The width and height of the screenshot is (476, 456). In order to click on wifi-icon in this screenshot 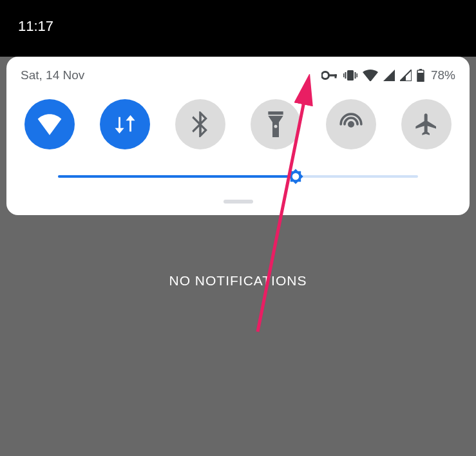, I will do `click(50, 124)`.